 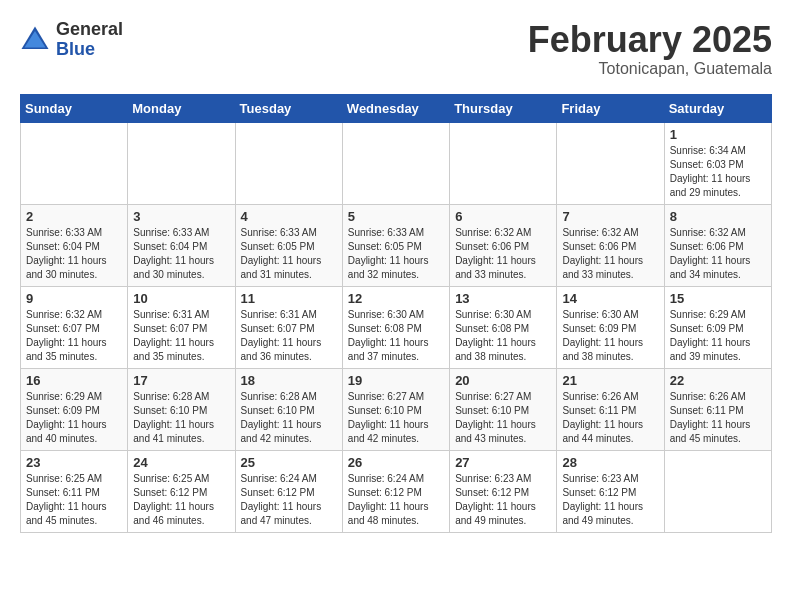 What do you see at coordinates (396, 491) in the screenshot?
I see `calendar-cell: 26Sunrise: 6:24 AM Sunset: 6:12 PM Dayli…` at bounding box center [396, 491].